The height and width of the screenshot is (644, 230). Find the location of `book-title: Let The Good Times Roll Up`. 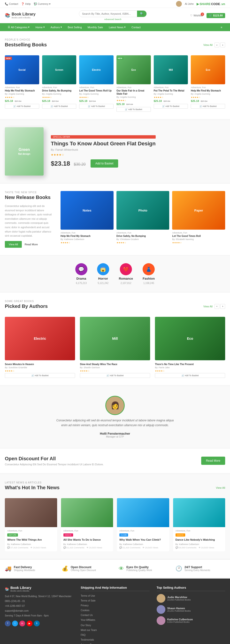

book-title: Let The Good Times Roll Up is located at coordinates (96, 90).